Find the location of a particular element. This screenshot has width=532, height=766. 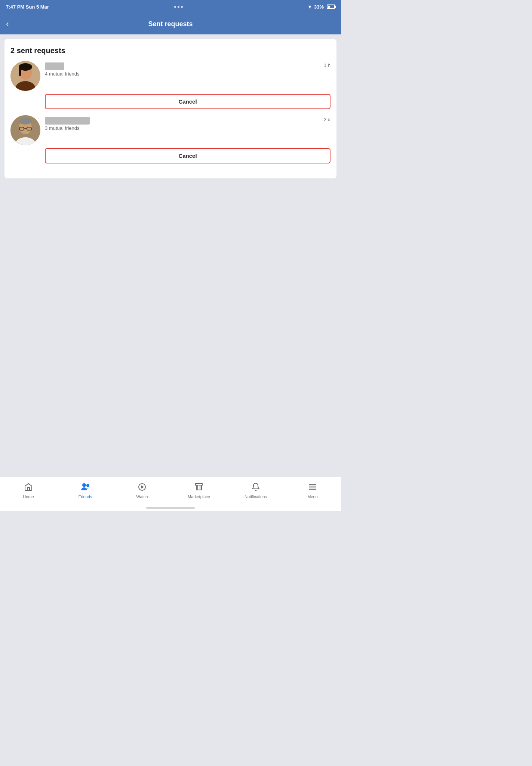

cancel-button-1: Cancel is located at coordinates (188, 102).